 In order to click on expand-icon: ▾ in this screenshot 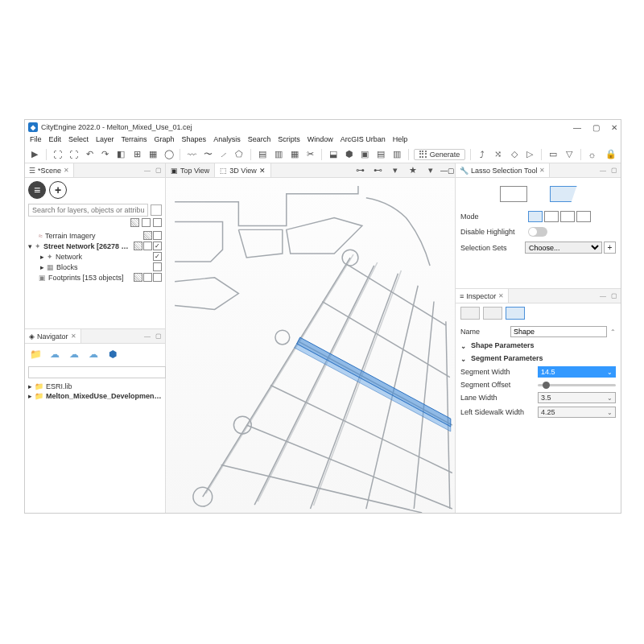, I will do `click(31, 246)`.